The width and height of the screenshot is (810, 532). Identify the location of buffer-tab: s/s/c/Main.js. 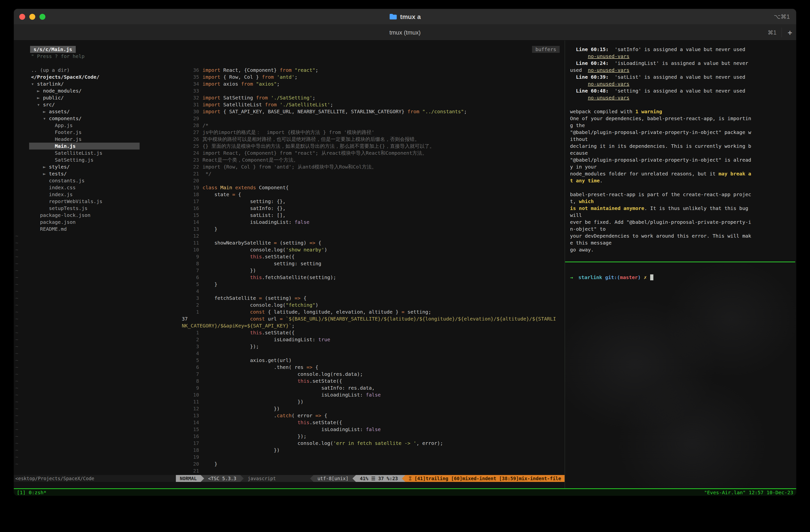
(53, 49).